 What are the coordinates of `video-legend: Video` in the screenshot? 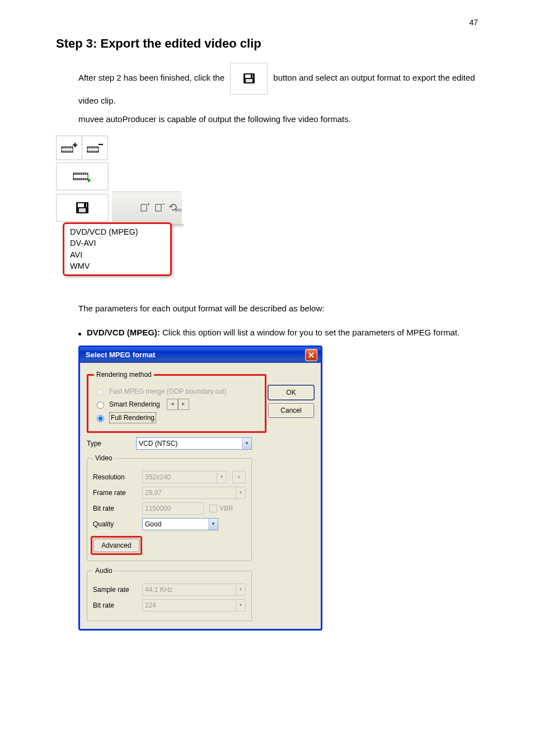 It's located at (104, 458).